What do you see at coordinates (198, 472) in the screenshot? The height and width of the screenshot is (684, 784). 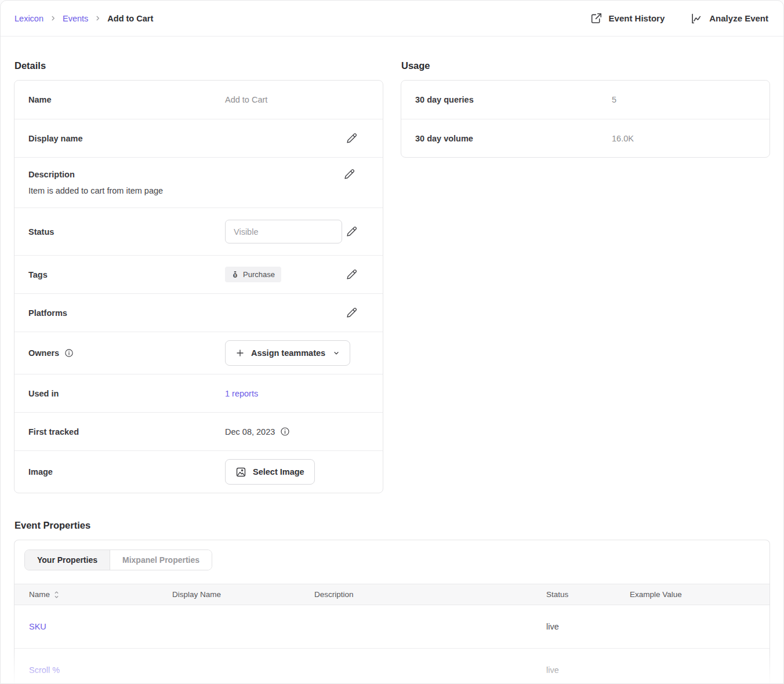 I see `detail-row-image: Image Select Image` at bounding box center [198, 472].